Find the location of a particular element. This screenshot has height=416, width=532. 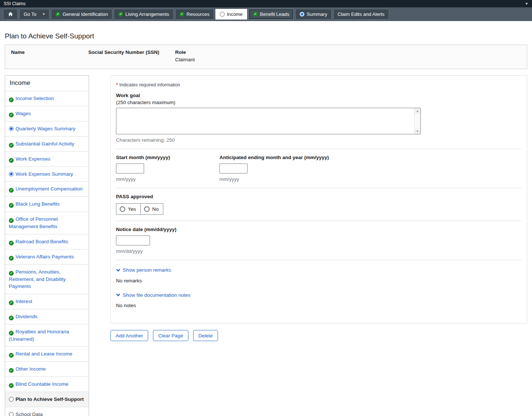

sidebar-item-label: Substantial Gainful Activity is located at coordinates (45, 144).